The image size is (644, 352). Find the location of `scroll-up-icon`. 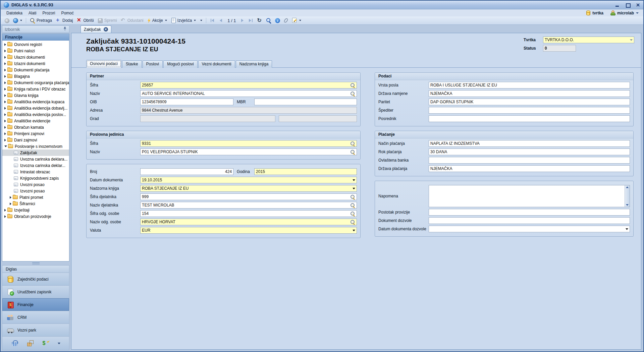

scroll-up-icon is located at coordinates (627, 187).